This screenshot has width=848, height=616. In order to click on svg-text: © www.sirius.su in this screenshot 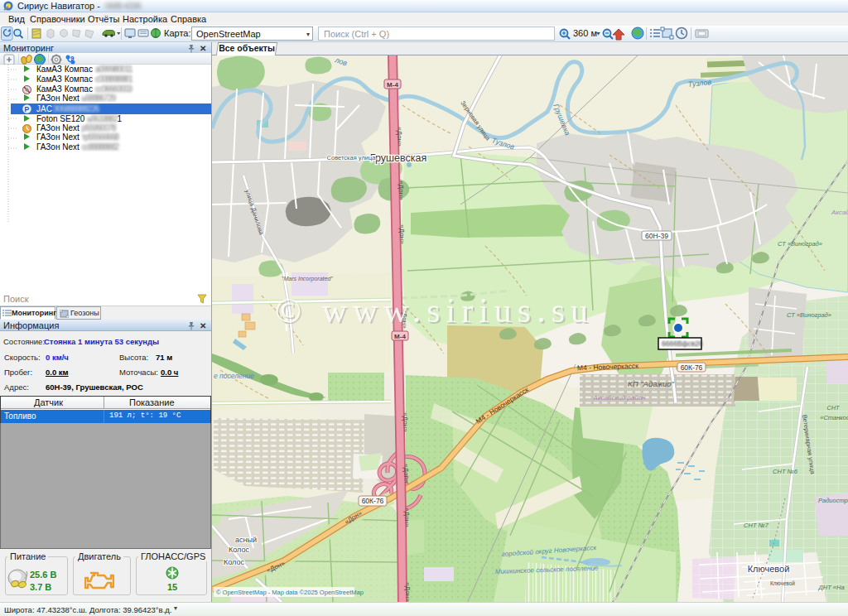, I will do `click(434, 310)`.